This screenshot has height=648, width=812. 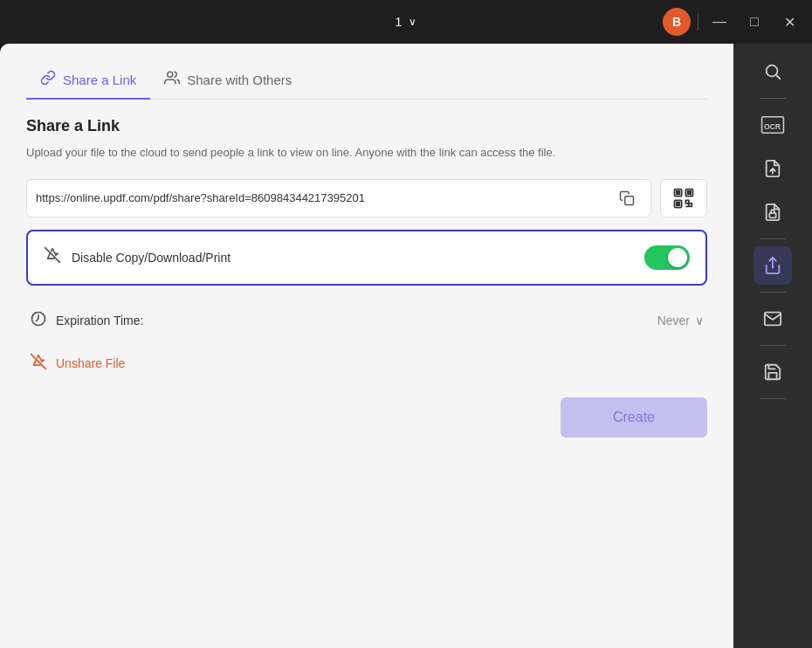 What do you see at coordinates (699, 321) in the screenshot?
I see `expiration-chevron-icon: ∨` at bounding box center [699, 321].